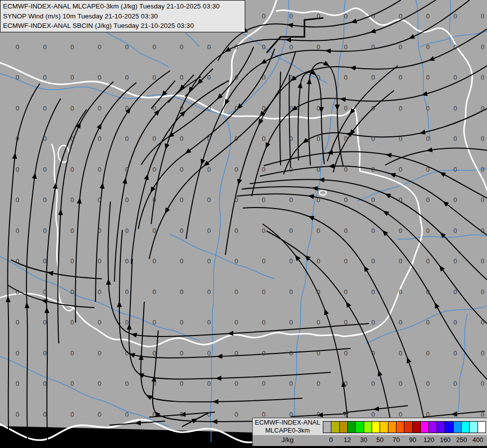 The image size is (487, 448). I want to click on legend-tick-label: 120, so click(429, 440).